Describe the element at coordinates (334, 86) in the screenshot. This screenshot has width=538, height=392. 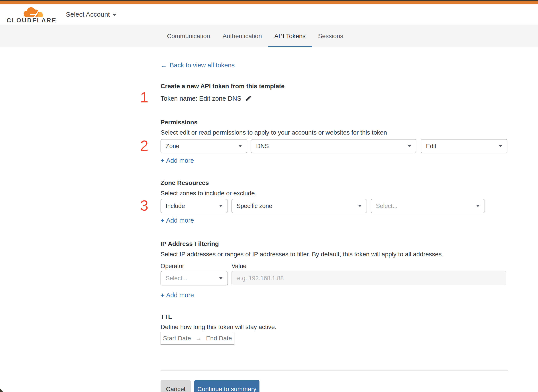
I see `page-title: Create a new API token from this templat…` at that location.